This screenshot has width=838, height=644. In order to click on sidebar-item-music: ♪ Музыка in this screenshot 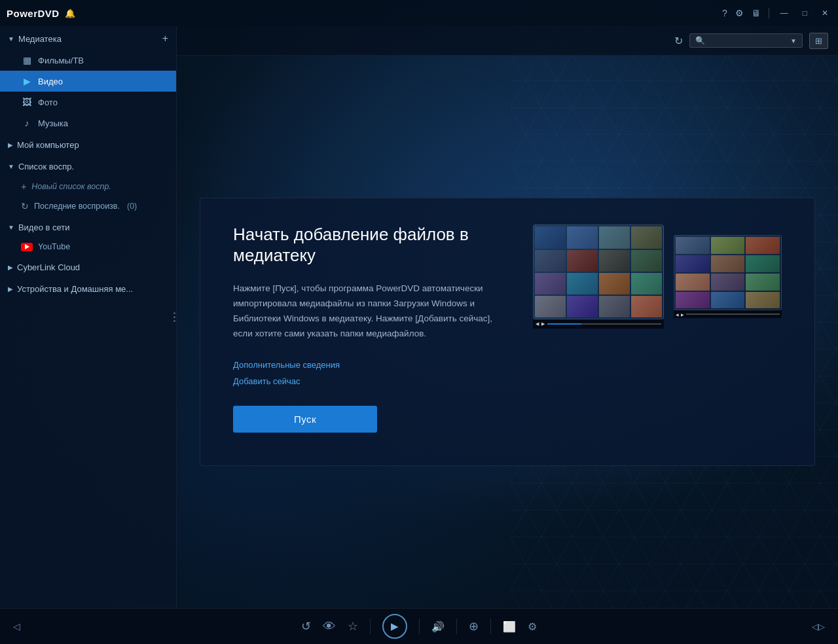, I will do `click(88, 123)`.